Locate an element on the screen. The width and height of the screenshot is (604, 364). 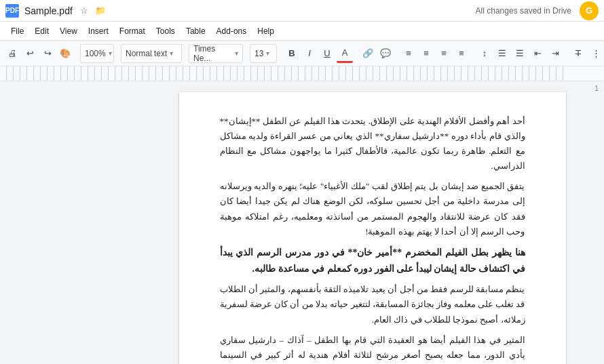
fontsize-dropdown: 13 ▾ is located at coordinates (263, 54).